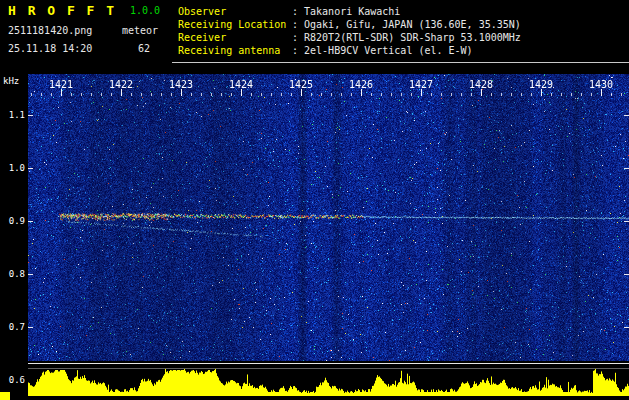  What do you see at coordinates (301, 84) in the screenshot?
I see `time-tick-label: 1425` at bounding box center [301, 84].